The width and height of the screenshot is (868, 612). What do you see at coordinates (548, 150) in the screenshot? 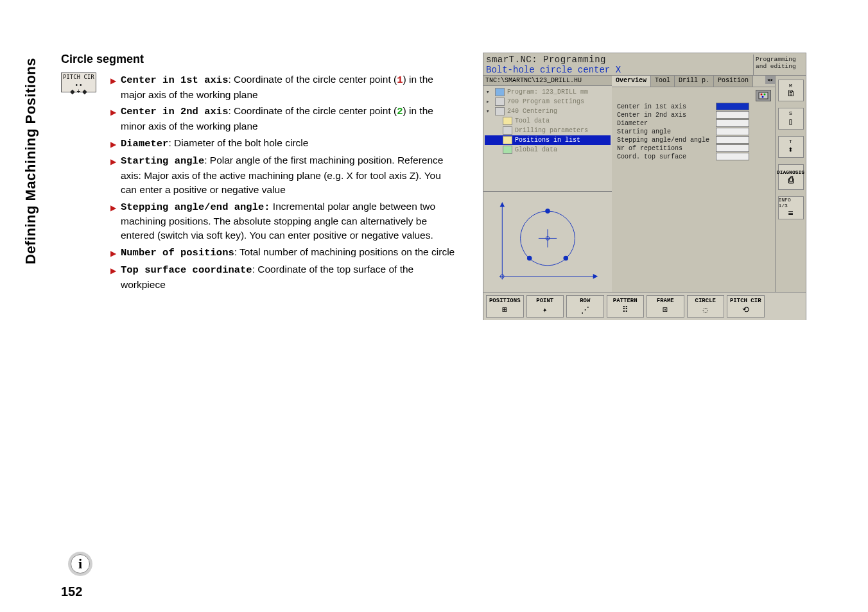
I see `tree-row: Global data` at bounding box center [548, 150].